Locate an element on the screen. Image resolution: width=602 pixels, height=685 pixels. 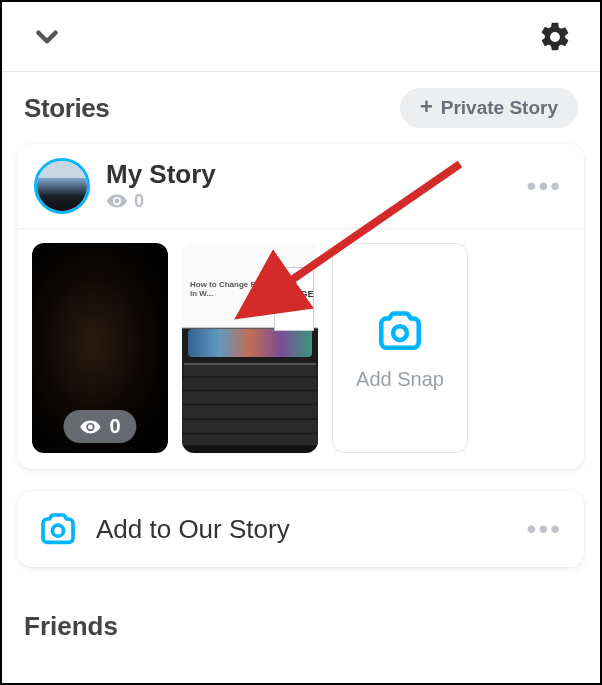
my-story-views-count: 0 is located at coordinates (139, 202).